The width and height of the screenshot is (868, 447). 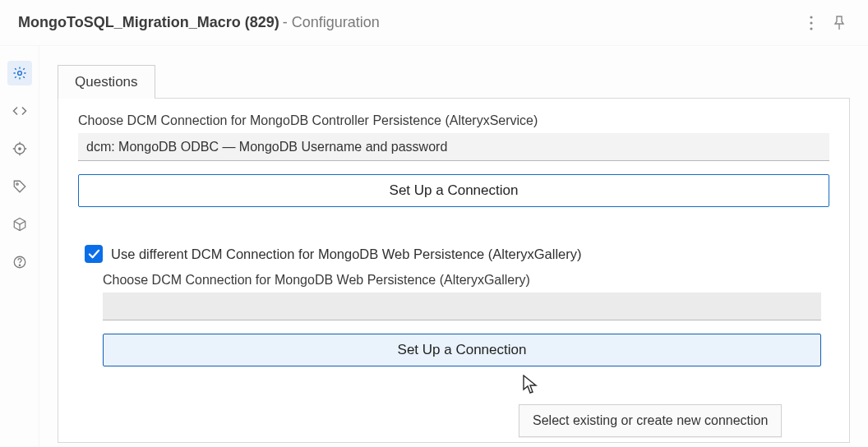 I want to click on use-different-connection-row: Use different DCM Connection for MongoDB…, so click(x=454, y=254).